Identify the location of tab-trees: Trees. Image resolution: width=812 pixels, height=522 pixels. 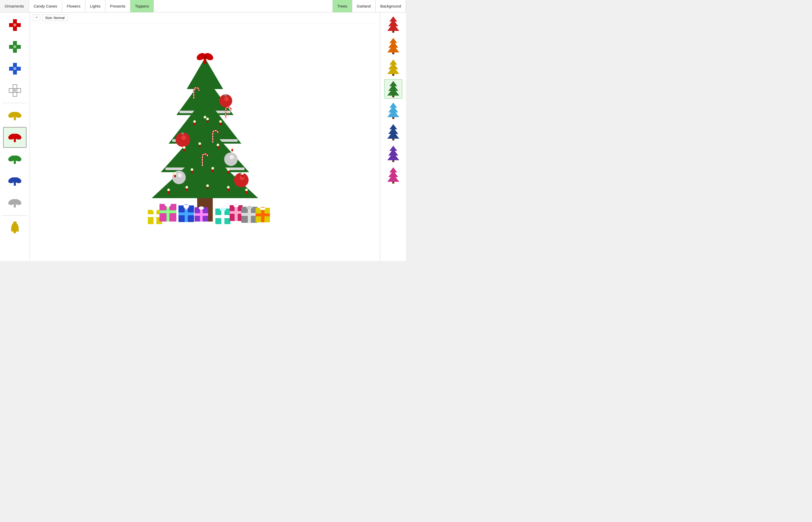
(342, 6).